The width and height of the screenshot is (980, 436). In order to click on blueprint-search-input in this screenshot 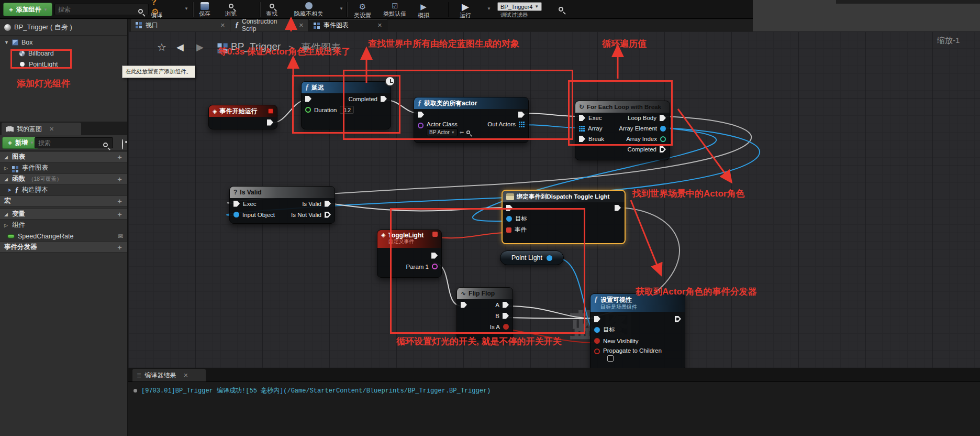, I will do `click(74, 143)`.